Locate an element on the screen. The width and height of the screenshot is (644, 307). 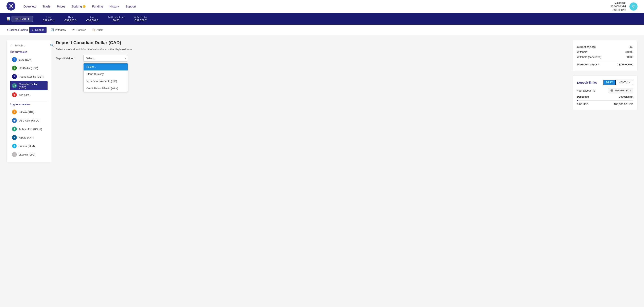
audit-icon: 📋 is located at coordinates (94, 30).